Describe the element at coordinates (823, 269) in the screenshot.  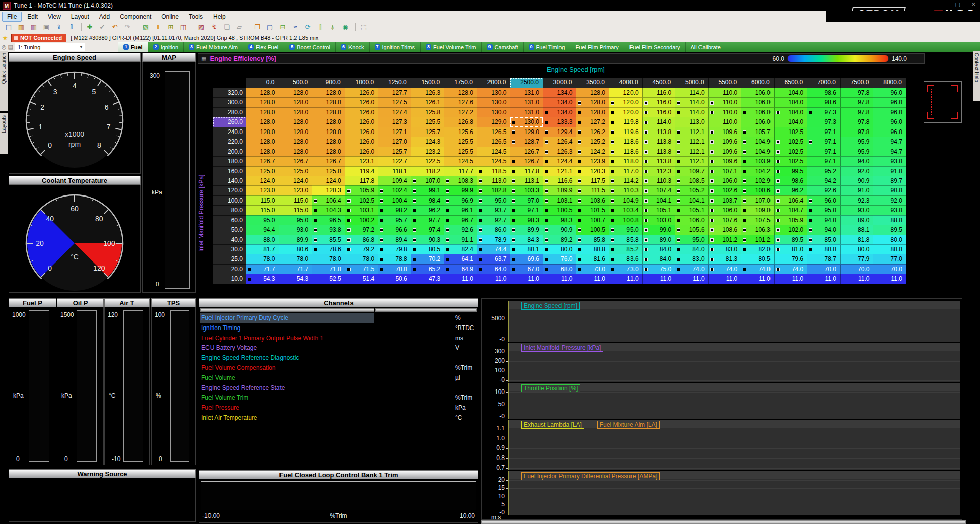
I see `efficiency-cell: 70.0` at that location.